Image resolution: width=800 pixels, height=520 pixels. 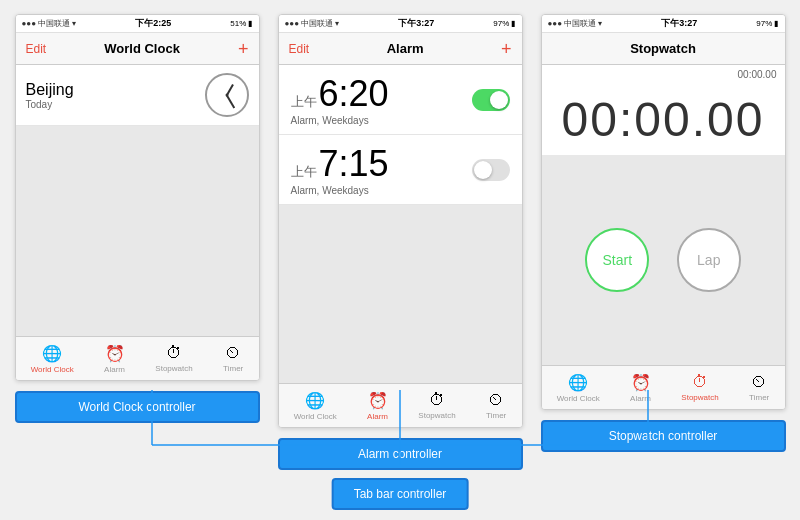 I want to click on alarm-item-2: 上午 7:15 Alarm, Weekdays, so click(x=400, y=170).